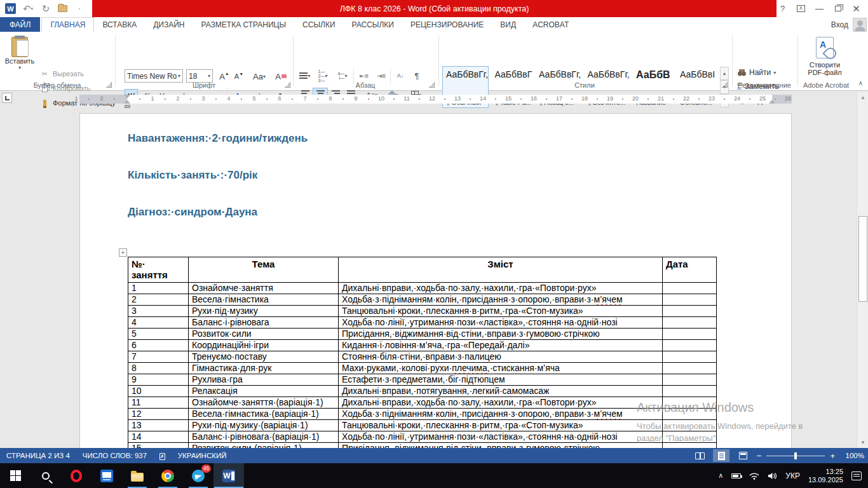 The image size is (868, 488). I want to click on table-row: 13Рухи·під·музику·(варіація·1)Танцювальн…, so click(423, 426).